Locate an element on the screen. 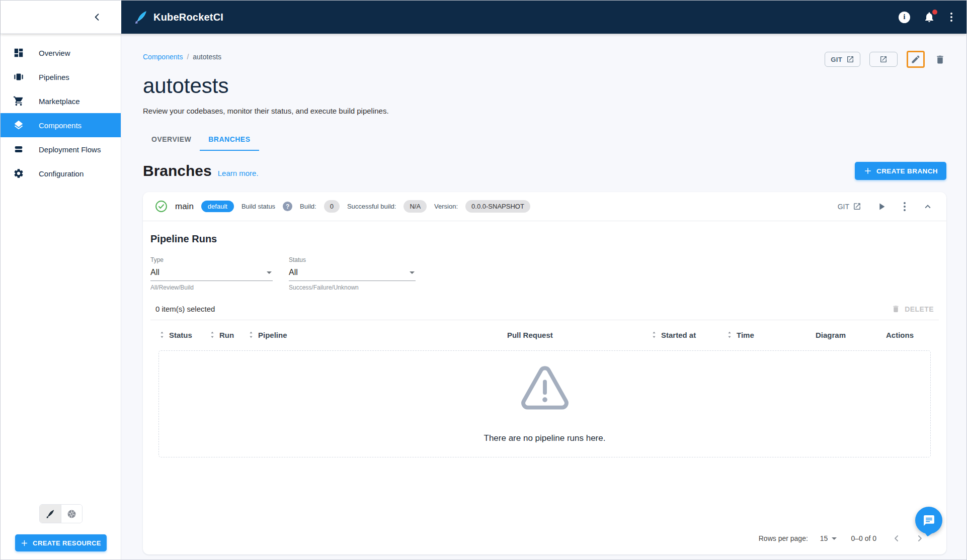 The image size is (967, 560). app-bar: KubeRocketCI i is located at coordinates (544, 17).